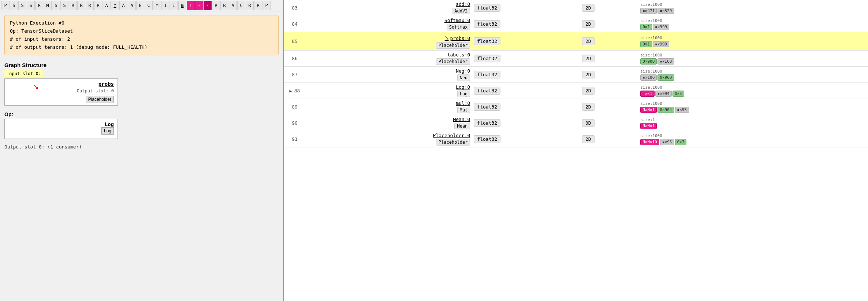 The image size is (868, 301). I want to click on expand-arrow-icon: ▶, so click(292, 91).